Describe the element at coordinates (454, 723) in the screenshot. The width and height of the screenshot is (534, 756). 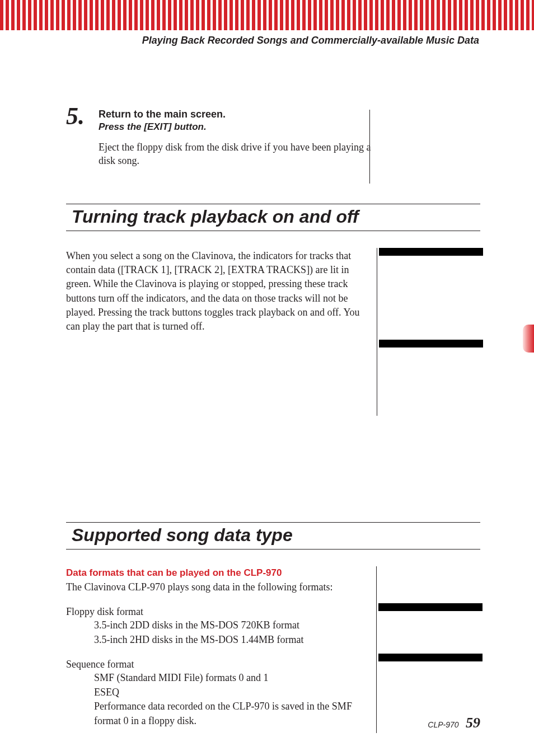
I see `page-footer: CLP-970 59` at that location.